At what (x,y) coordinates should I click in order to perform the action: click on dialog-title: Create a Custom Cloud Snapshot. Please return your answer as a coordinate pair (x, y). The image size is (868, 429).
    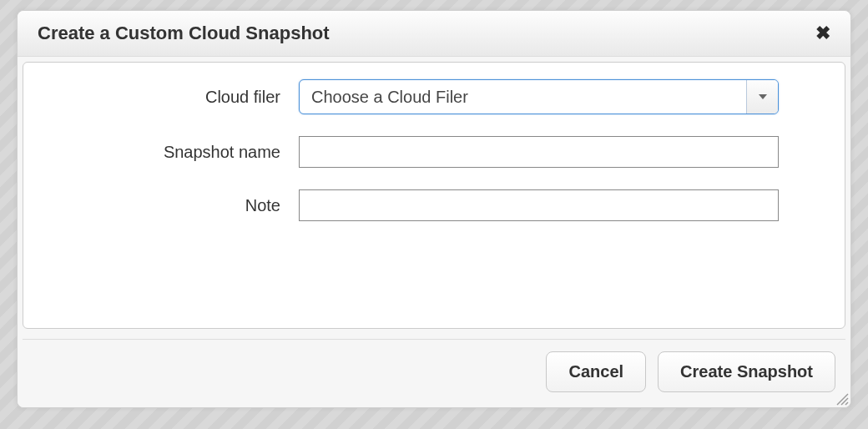
    Looking at the image, I should click on (184, 33).